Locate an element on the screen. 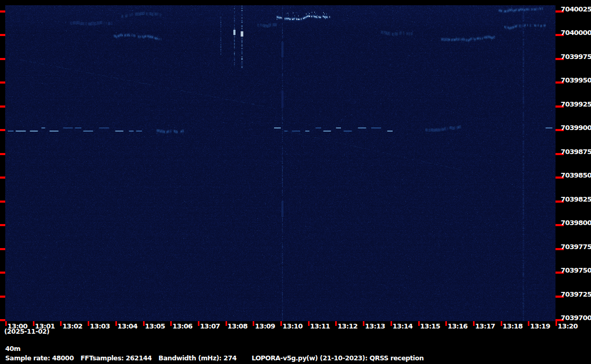  freq-tick-label: 7040000 is located at coordinates (576, 32).